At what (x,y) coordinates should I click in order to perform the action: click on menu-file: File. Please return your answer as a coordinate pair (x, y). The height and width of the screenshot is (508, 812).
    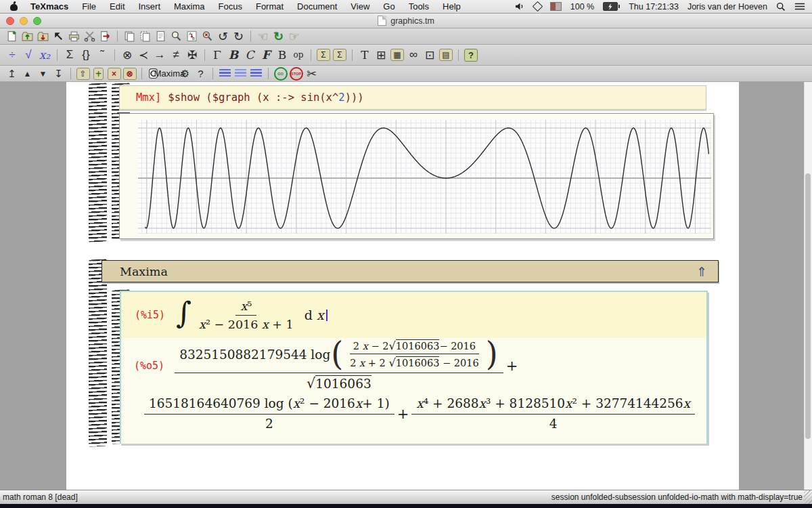
    Looking at the image, I should click on (89, 7).